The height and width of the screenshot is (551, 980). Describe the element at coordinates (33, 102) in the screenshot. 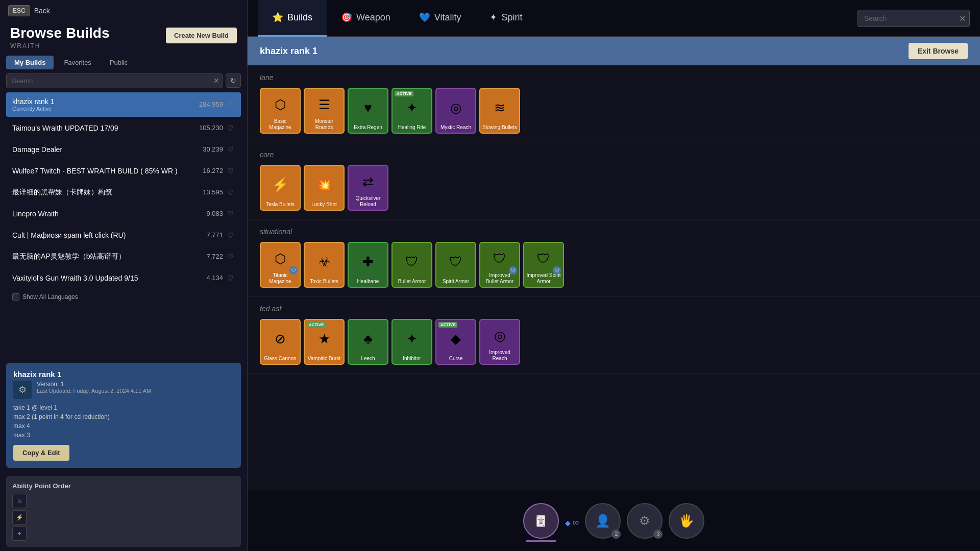

I see `build-item-name: khazix rank 1` at that location.